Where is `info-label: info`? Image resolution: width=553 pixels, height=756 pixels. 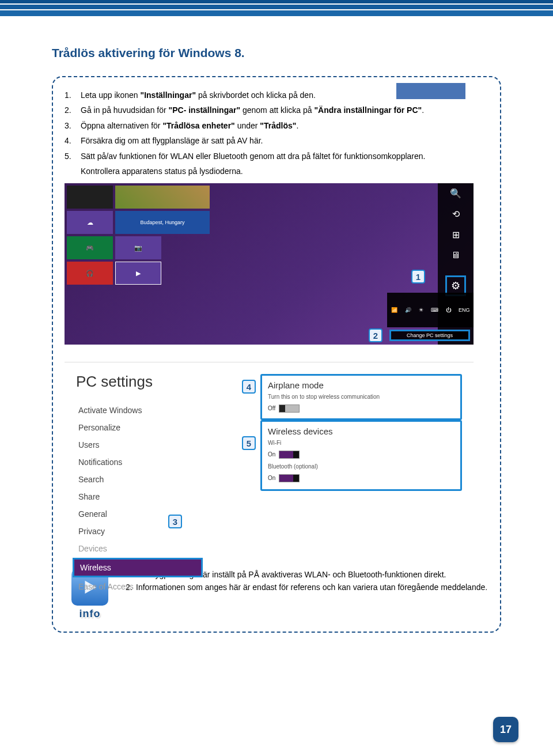
info-label: info is located at coordinates (90, 614).